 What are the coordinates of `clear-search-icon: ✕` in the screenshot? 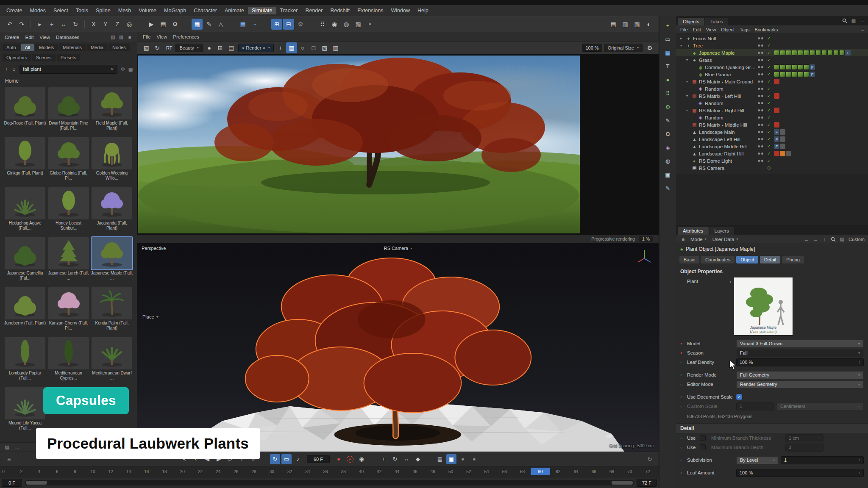 It's located at (112, 69).